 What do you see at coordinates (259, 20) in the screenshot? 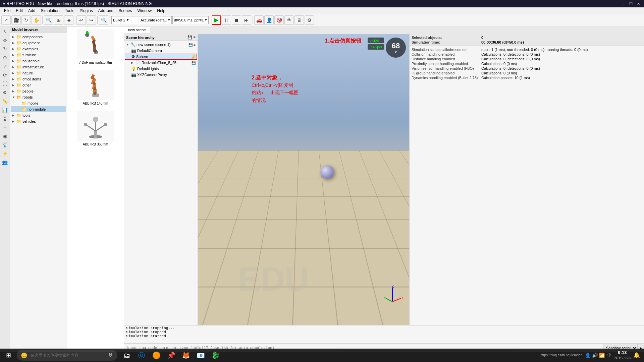
I see `tb-car-icon: 🚗` at bounding box center [259, 20].